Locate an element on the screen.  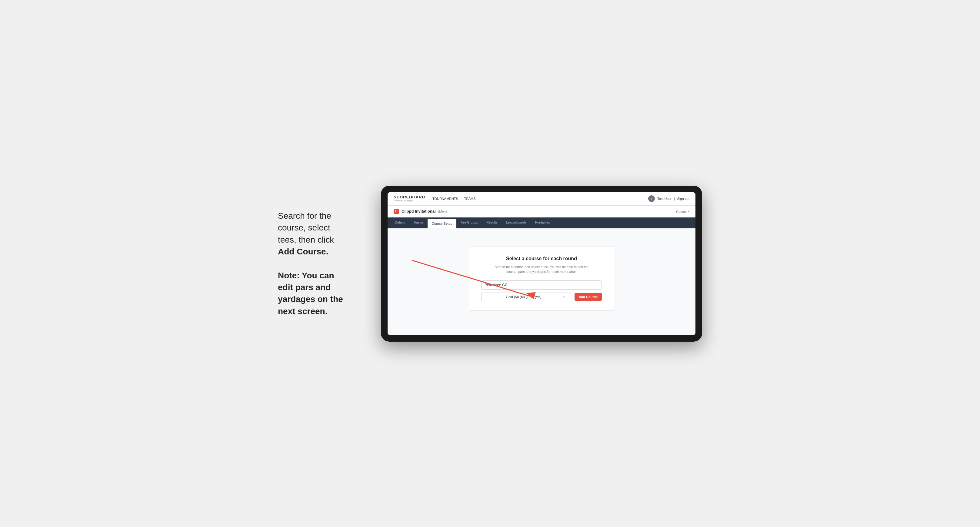
tab-teams: Teams is located at coordinates (418, 223).